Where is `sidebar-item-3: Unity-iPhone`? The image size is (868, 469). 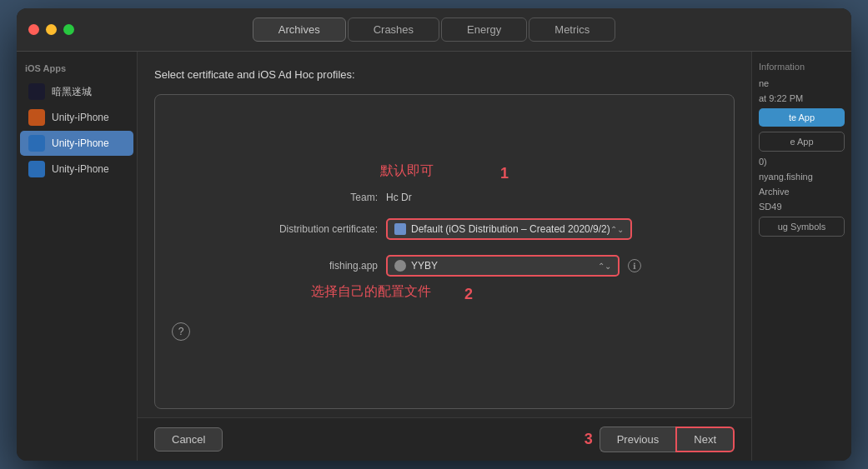
sidebar-item-3: Unity-iPhone is located at coordinates (77, 169).